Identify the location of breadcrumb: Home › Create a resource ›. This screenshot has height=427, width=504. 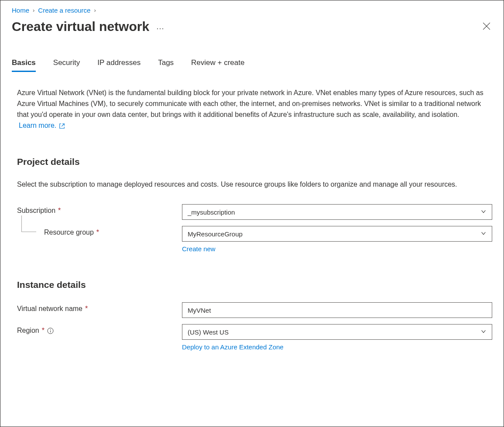
(252, 10).